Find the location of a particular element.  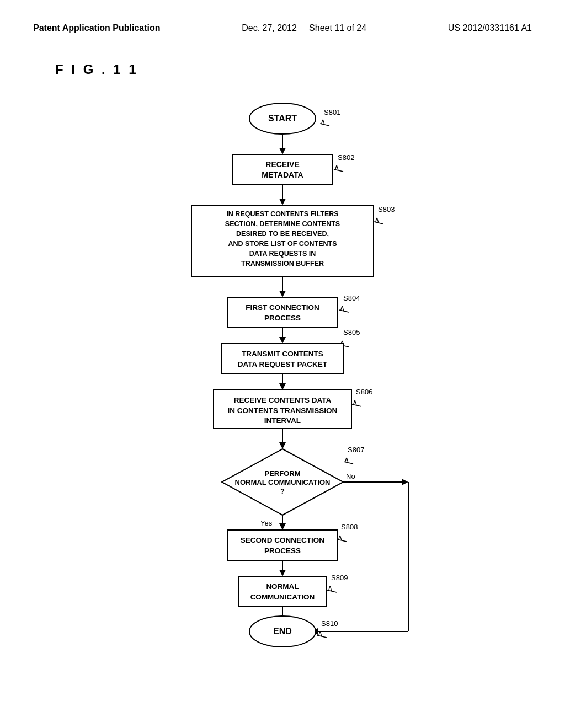

header: Patent Application Publication Dec. 27, … is located at coordinates (282, 23).